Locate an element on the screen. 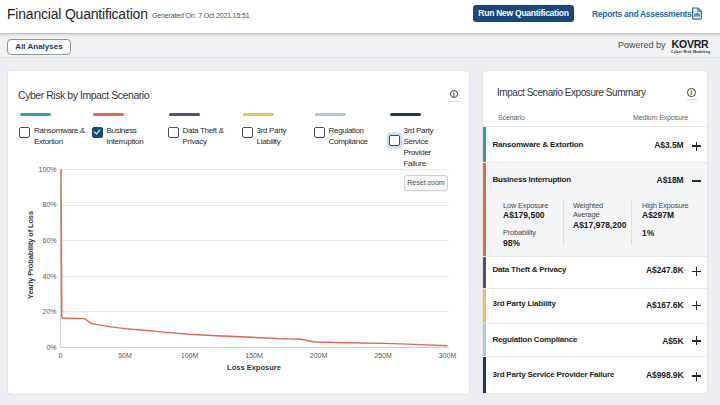 The height and width of the screenshot is (405, 720). svg-text: 80% is located at coordinates (49, 204).